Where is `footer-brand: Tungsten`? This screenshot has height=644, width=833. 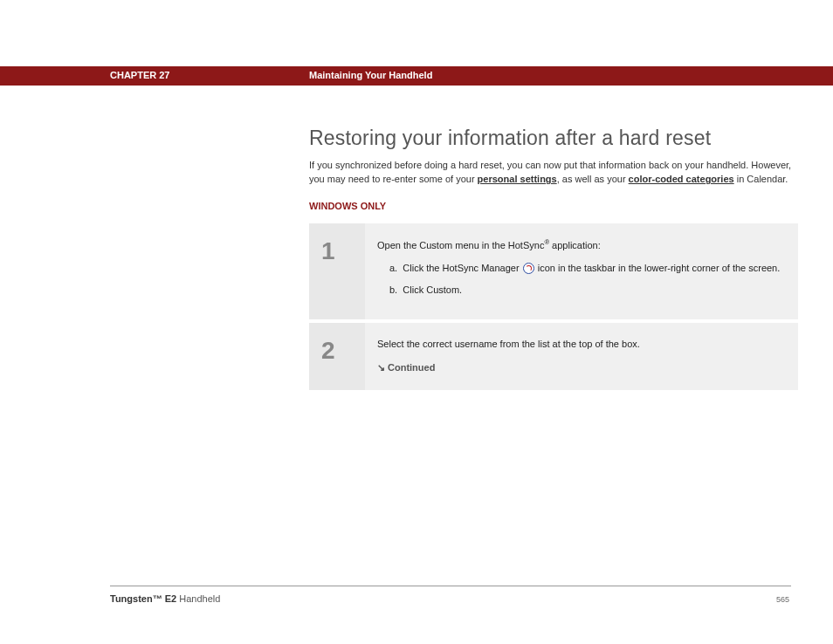
footer-brand: Tungsten is located at coordinates (131, 599).